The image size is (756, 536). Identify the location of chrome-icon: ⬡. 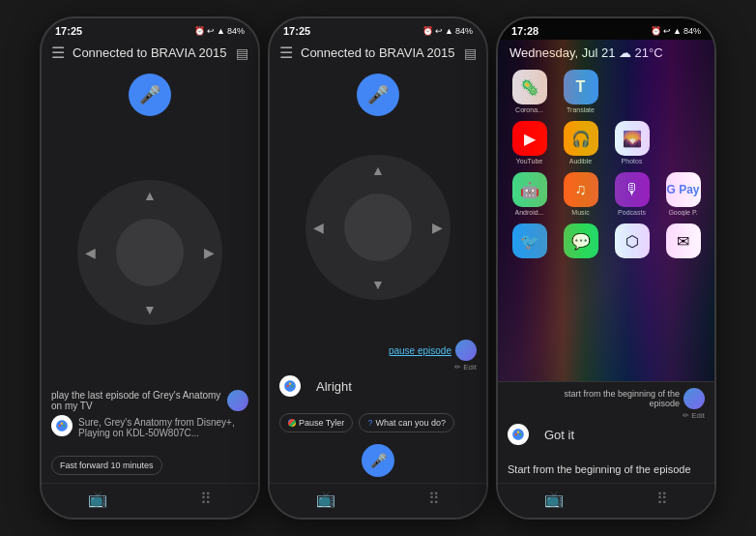
(632, 241).